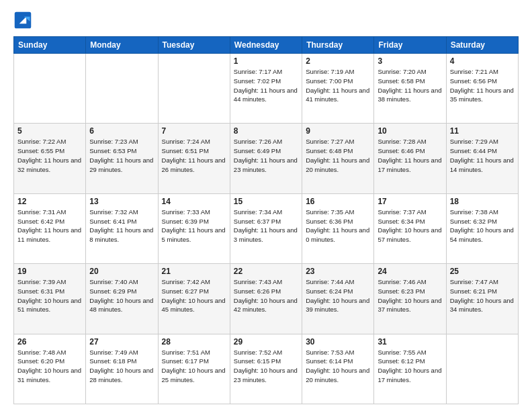 Image resolution: width=532 pixels, height=411 pixels. What do you see at coordinates (194, 271) in the screenshot?
I see `day-number: 21` at bounding box center [194, 271].